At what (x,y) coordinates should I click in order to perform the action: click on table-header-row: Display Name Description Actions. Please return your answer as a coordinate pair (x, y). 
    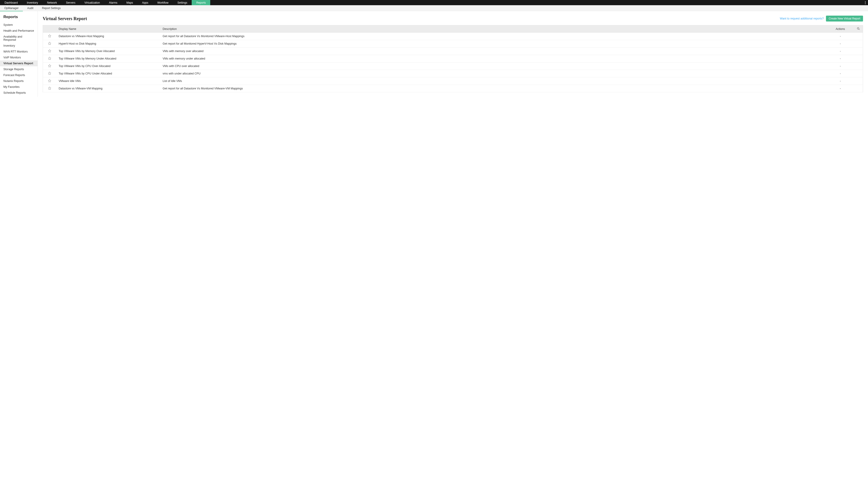
    Looking at the image, I should click on (453, 29).